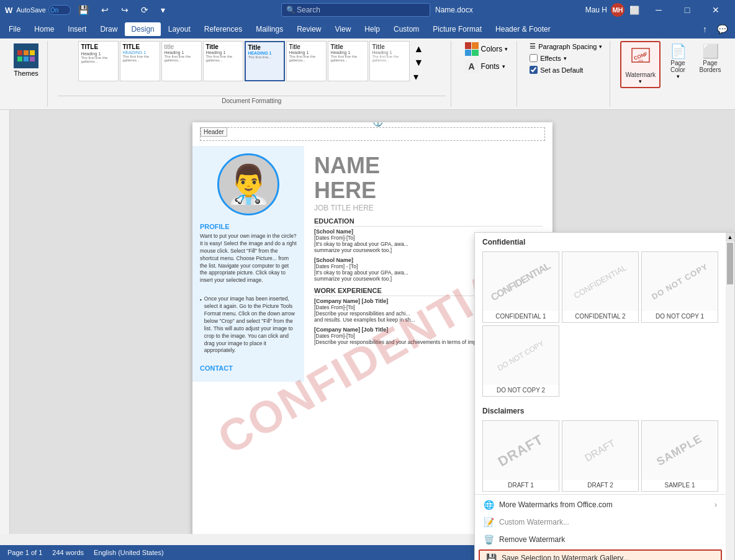 Image resolution: width=735 pixels, height=560 pixels. What do you see at coordinates (600, 456) in the screenshot?
I see `wm-draft-2: DRAFT DRAFT 2` at bounding box center [600, 456].